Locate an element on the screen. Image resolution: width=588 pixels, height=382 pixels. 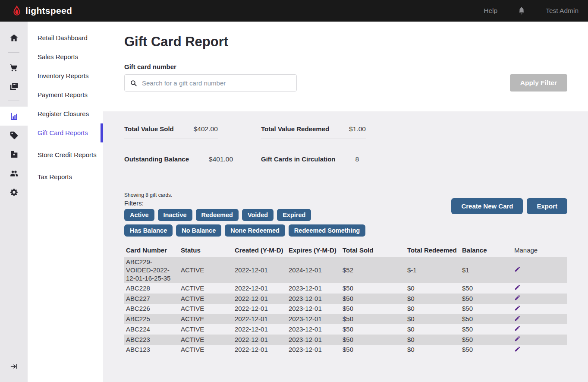
notifications-bell-icon is located at coordinates (522, 11).